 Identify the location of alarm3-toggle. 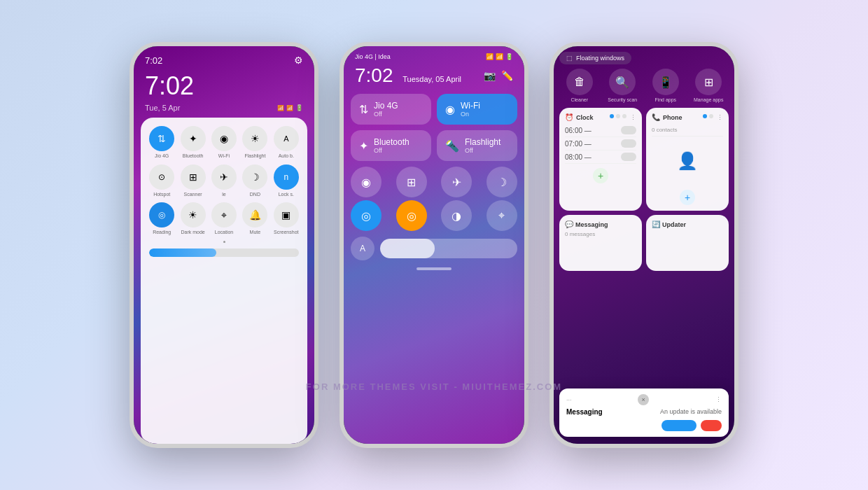
(629, 157).